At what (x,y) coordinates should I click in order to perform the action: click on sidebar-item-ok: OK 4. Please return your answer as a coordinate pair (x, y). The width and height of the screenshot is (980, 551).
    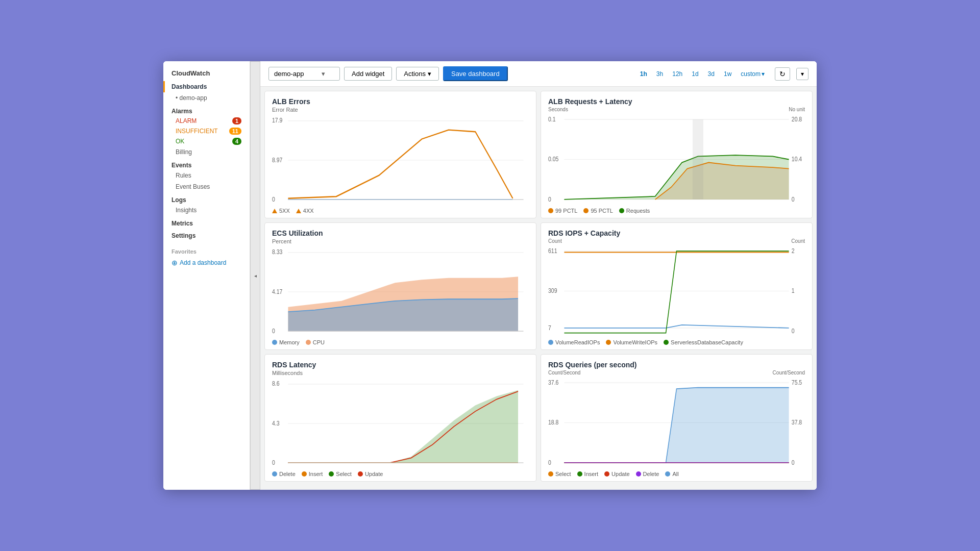
    Looking at the image, I should click on (206, 141).